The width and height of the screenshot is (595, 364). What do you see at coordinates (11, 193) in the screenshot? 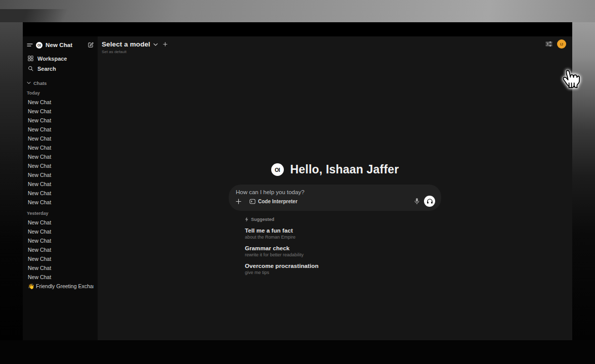
I see `wallpaper-left` at bounding box center [11, 193].